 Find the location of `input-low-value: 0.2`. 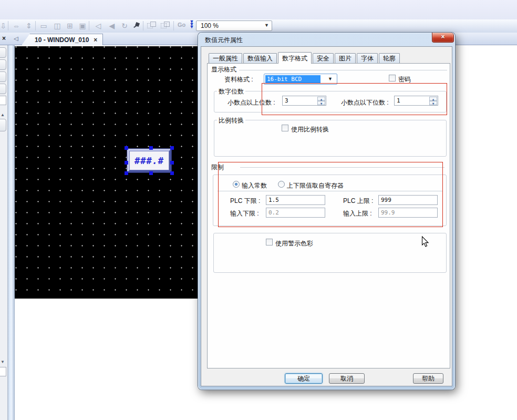

input-low-value: 0.2 is located at coordinates (274, 212).